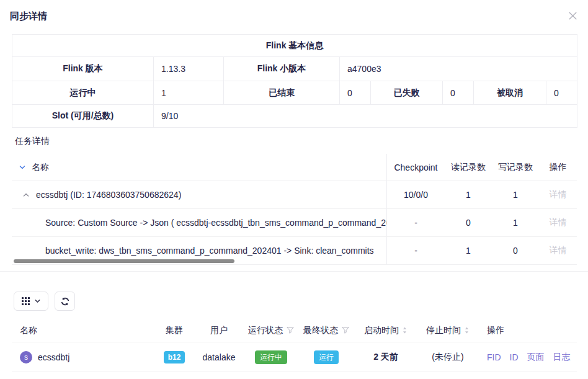 The image size is (588, 379). What do you see at coordinates (124, 261) in the screenshot?
I see `horizontal-scrollbar` at bounding box center [124, 261].